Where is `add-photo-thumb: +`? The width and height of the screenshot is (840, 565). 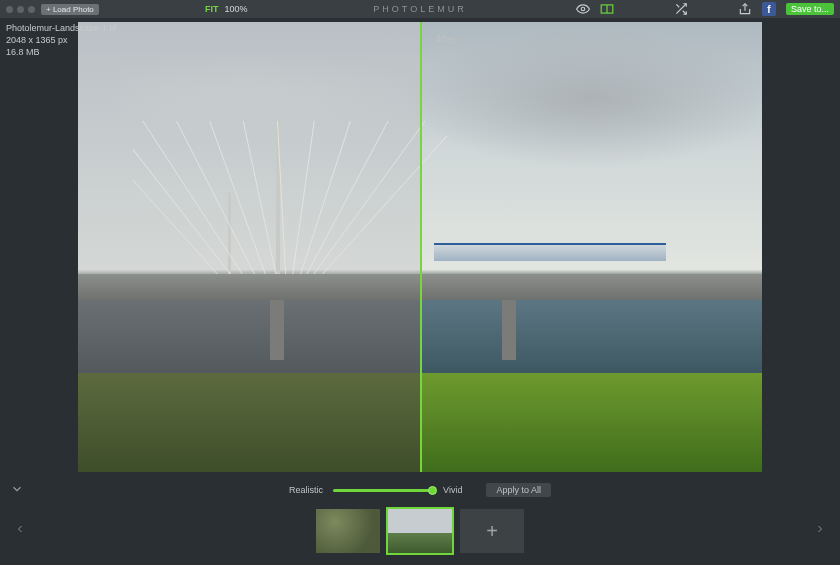
add-photo-thumb: + is located at coordinates (492, 531).